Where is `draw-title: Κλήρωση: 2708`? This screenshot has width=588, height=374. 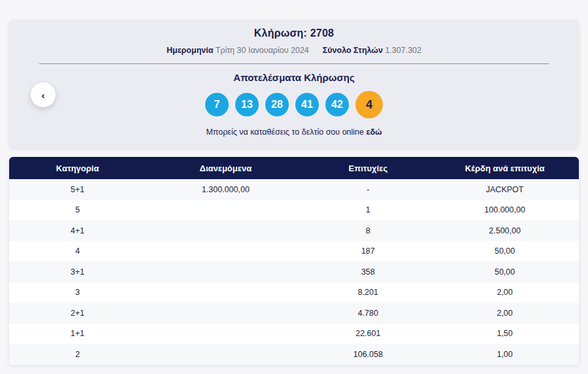 draw-title: Κλήρωση: 2708 is located at coordinates (294, 33).